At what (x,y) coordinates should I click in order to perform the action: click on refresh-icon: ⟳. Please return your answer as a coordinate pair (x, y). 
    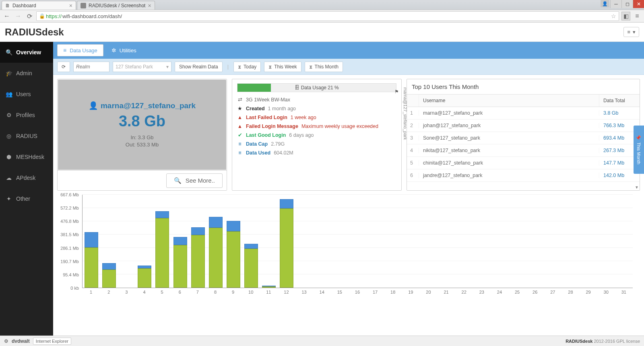
    Looking at the image, I should click on (64, 67).